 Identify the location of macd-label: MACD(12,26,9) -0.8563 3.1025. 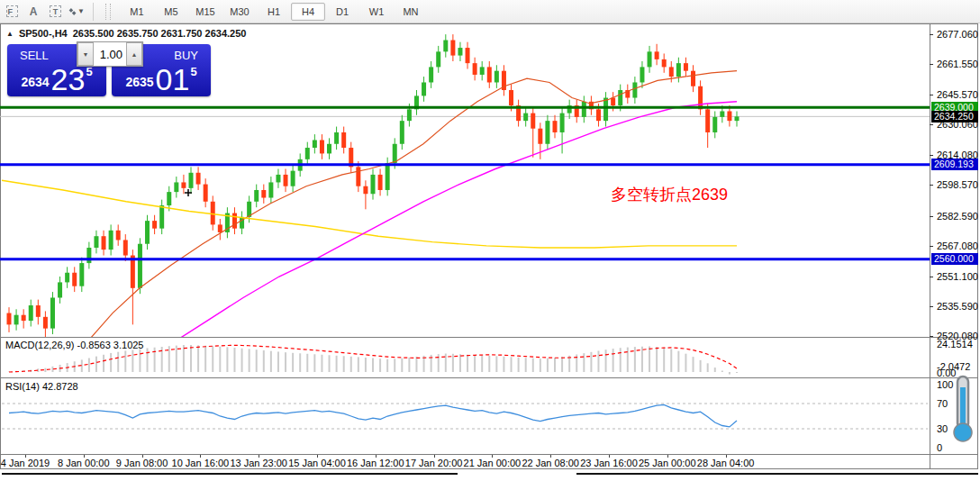
(74, 345).